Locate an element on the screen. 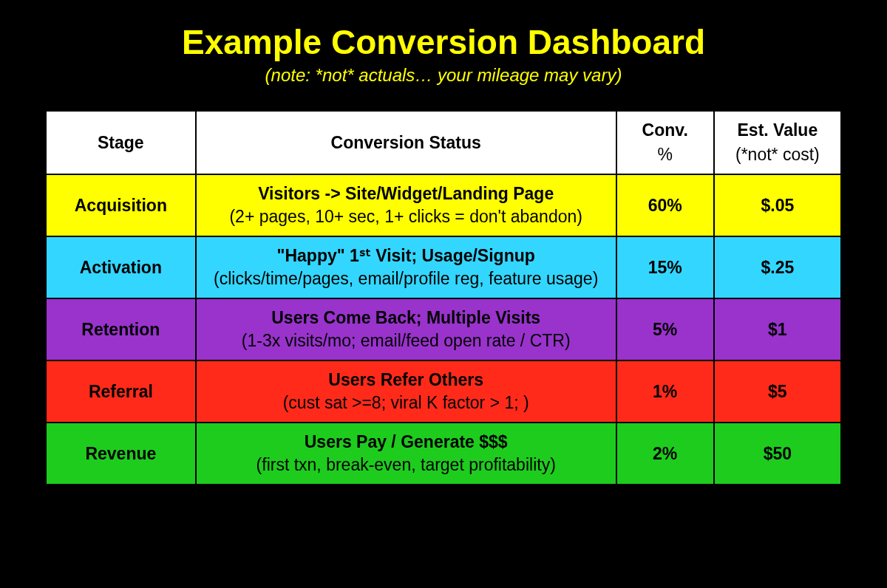 This screenshot has height=588, width=887. header-status: Conversion Status is located at coordinates (407, 143).